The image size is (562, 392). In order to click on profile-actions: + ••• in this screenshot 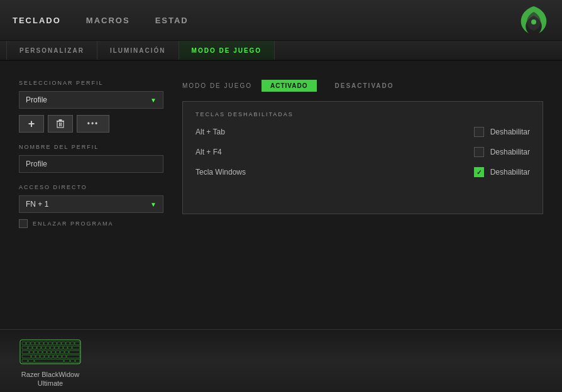, I will do `click(91, 124)`.